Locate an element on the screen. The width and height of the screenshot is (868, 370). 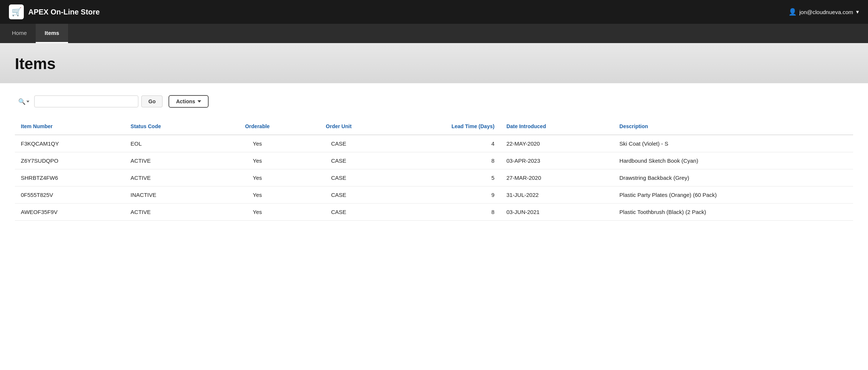
cell-description: Ski Coat (Violet) - S is located at coordinates (733, 143).